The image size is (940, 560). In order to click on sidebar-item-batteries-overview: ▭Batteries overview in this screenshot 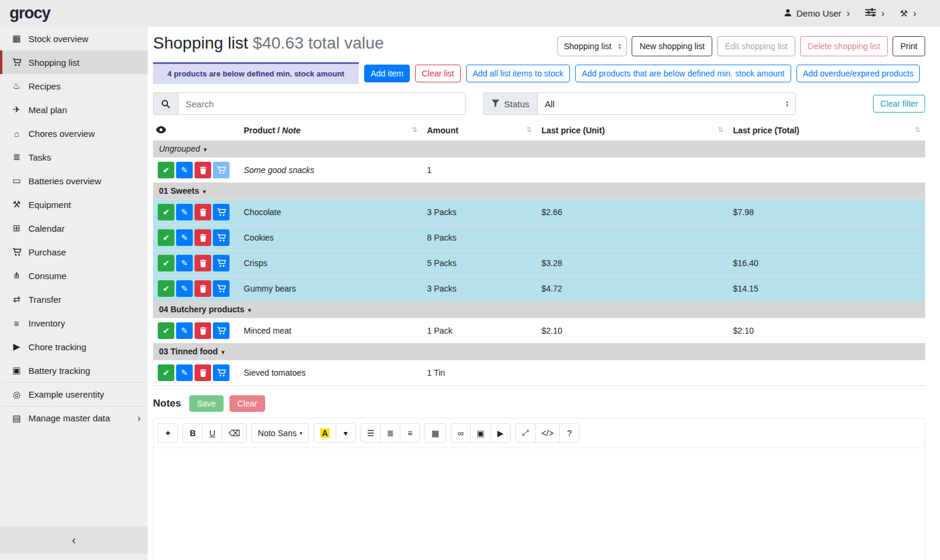, I will do `click(74, 181)`.